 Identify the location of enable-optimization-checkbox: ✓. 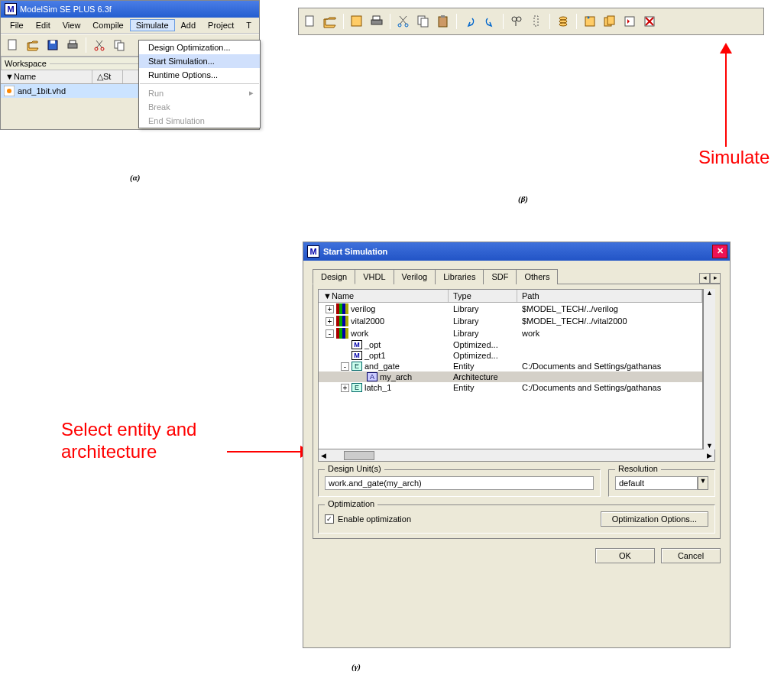
(329, 519).